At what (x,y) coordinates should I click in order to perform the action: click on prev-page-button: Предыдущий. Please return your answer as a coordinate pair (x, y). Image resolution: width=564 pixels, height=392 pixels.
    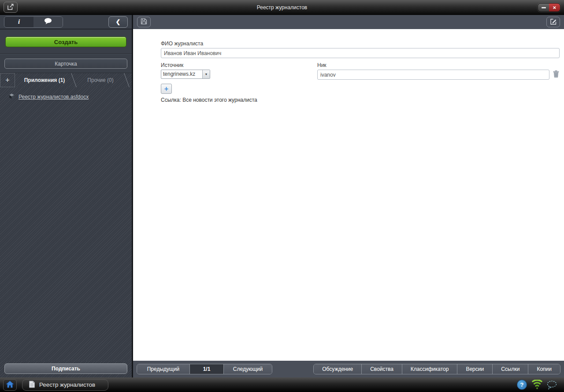
    Looking at the image, I should click on (163, 369).